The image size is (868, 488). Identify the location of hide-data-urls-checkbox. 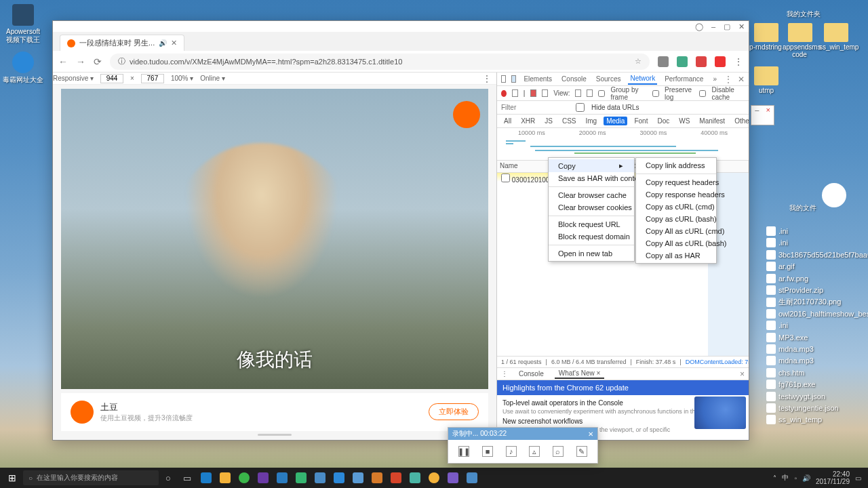
(580, 107).